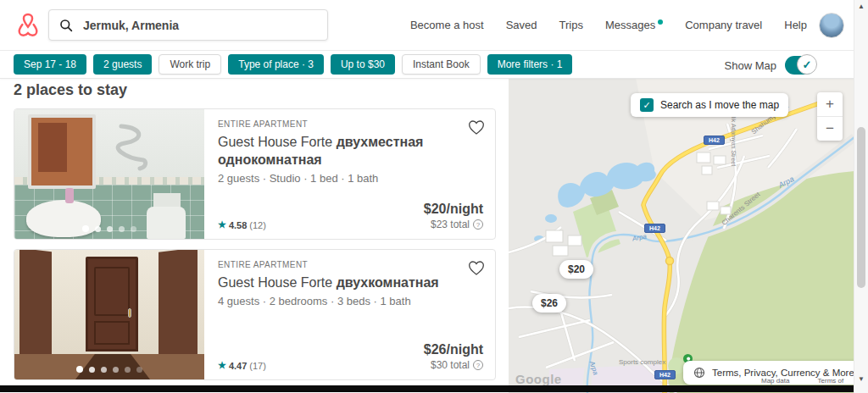 Image resolution: width=868 pixels, height=393 pixels. I want to click on zoom-in-button: +, so click(830, 104).